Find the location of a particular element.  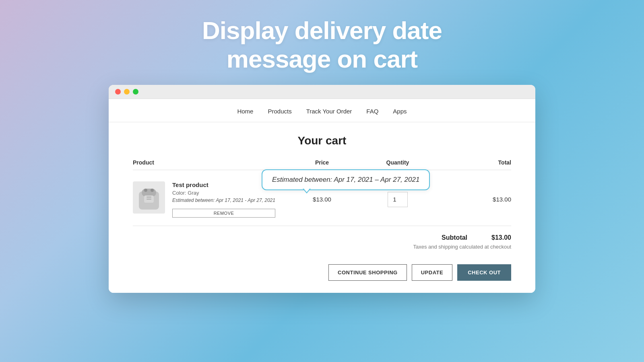

product-image is located at coordinates (149, 197).